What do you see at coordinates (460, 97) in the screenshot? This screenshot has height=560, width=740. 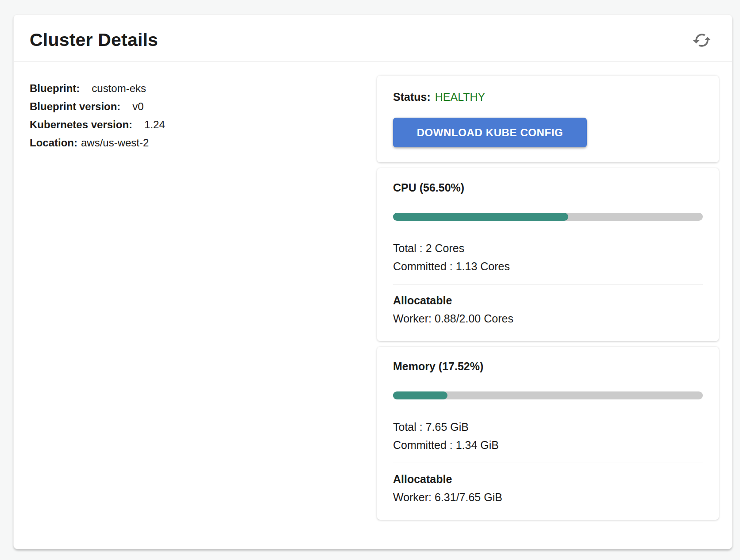 I see `status-badge: HEALTHY` at bounding box center [460, 97].